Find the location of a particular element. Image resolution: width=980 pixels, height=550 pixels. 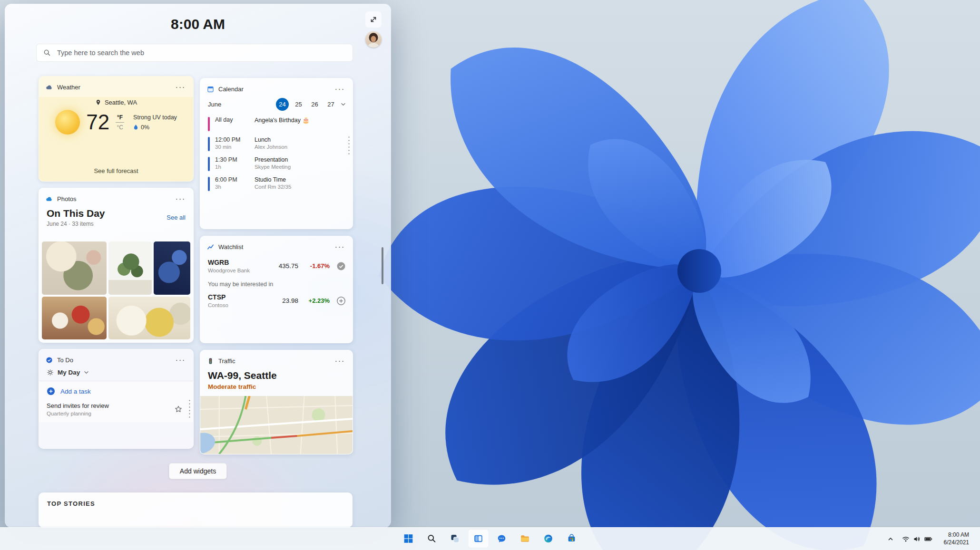

quick-settings-button is located at coordinates (917, 539).